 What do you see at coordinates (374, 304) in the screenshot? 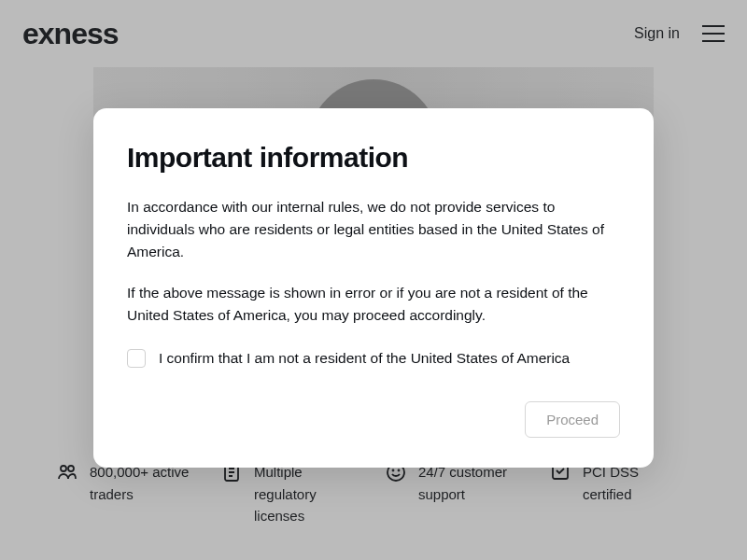
I see `modal-paragraph: If the above message is shown in error o…` at bounding box center [374, 304].